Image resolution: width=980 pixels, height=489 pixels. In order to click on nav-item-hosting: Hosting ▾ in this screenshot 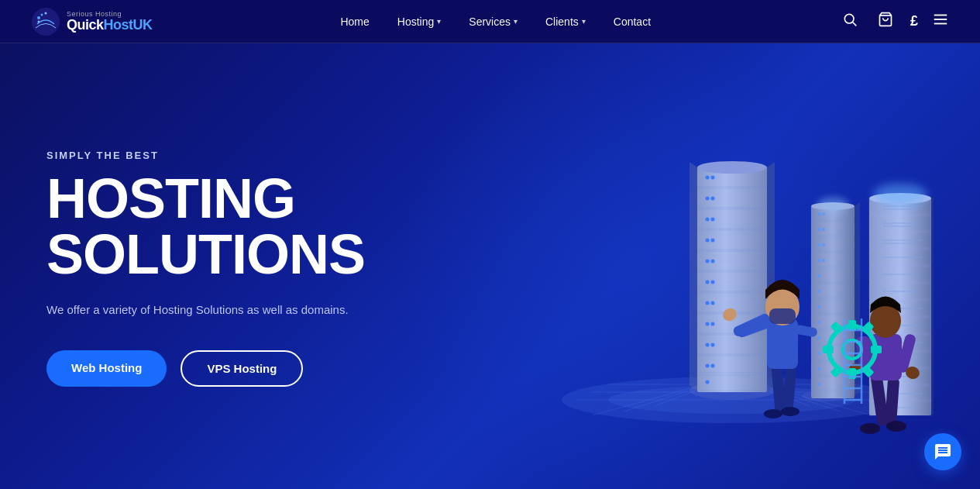, I will do `click(419, 22)`.